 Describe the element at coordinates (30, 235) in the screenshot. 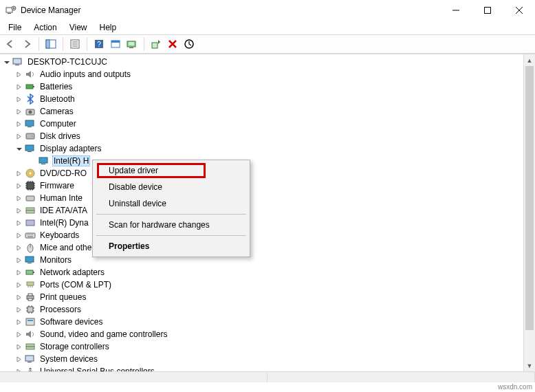

I see `keyboard-icon` at that location.